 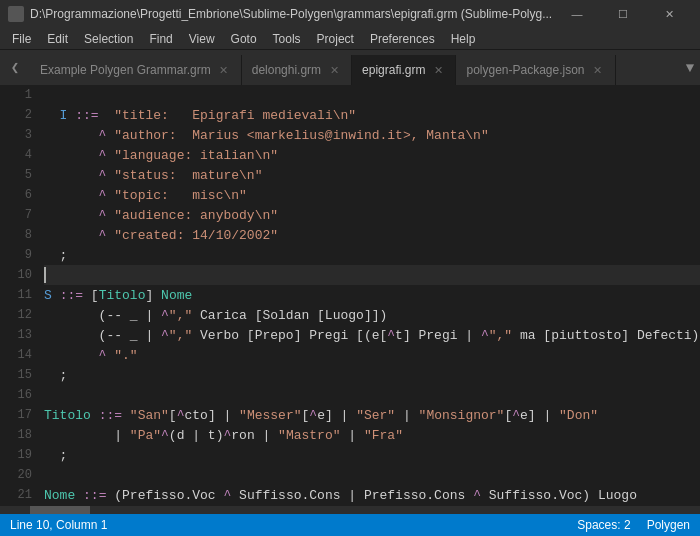 I want to click on maximize-button: ☐, so click(x=623, y=14).